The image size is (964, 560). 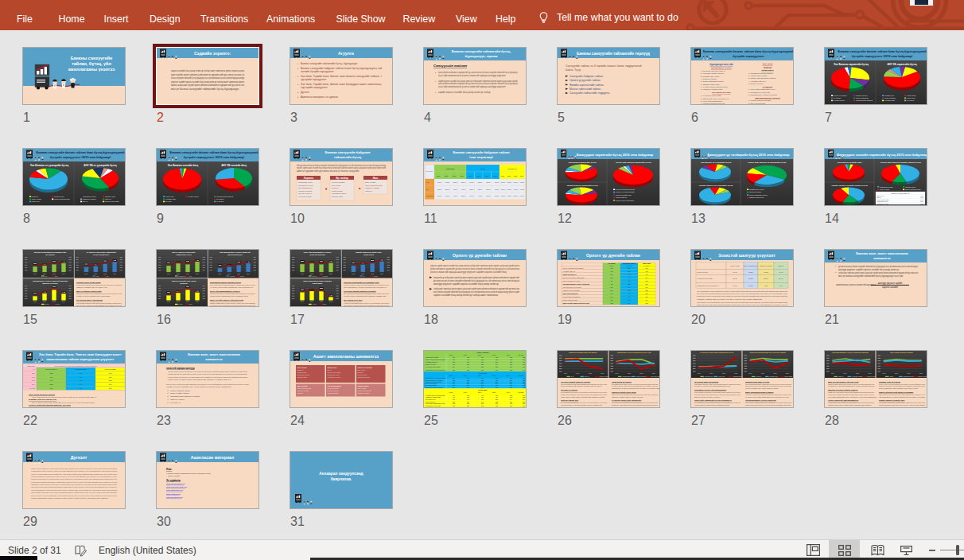 I want to click on ribbon-tab-file: File, so click(x=25, y=19).